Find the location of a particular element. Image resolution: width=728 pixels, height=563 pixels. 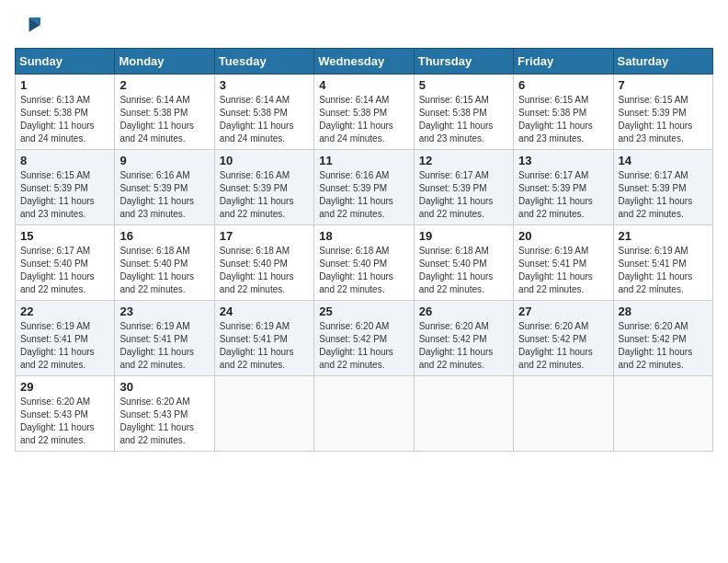

calendar-day-cell: 24Sunrise: 6:19 AM Sunset: 5:41 PM Dayli… is located at coordinates (264, 339).